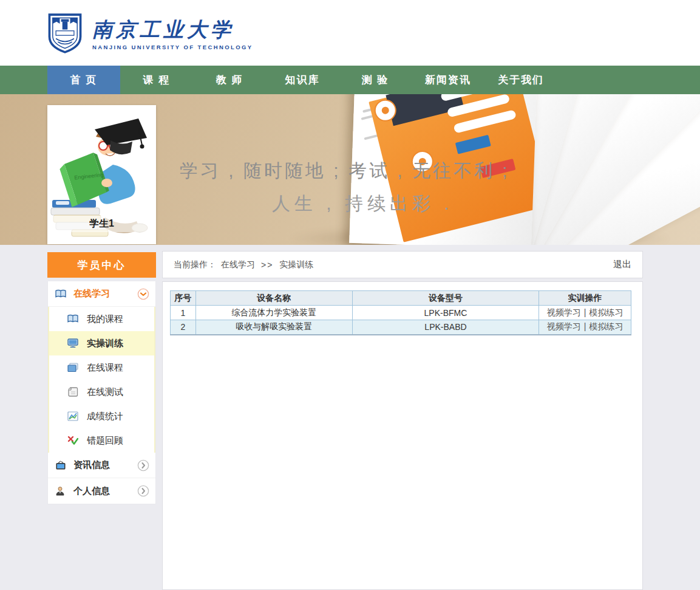 The image size is (700, 590). What do you see at coordinates (446, 313) in the screenshot?
I see `cell-device-model: LPK-BFMC` at bounding box center [446, 313].